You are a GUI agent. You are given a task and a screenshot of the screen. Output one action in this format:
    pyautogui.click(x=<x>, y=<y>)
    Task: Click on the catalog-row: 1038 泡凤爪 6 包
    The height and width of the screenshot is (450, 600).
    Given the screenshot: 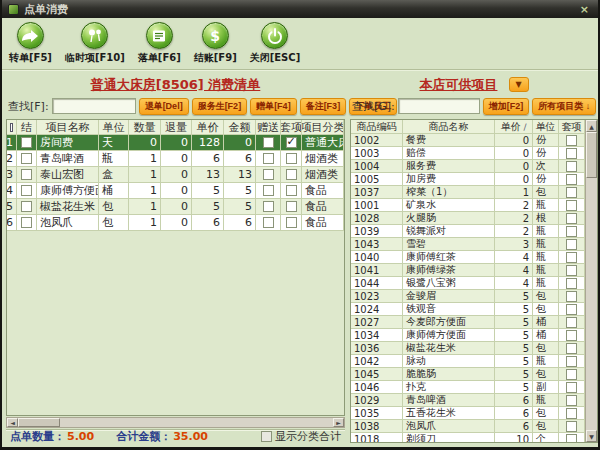 What is the action you would take?
    pyautogui.click(x=468, y=426)
    